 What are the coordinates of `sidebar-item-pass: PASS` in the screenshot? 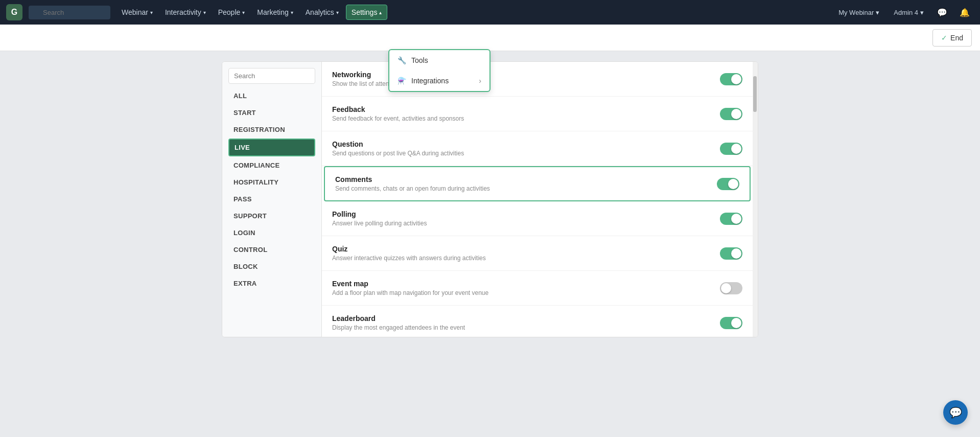 It's located at (272, 199).